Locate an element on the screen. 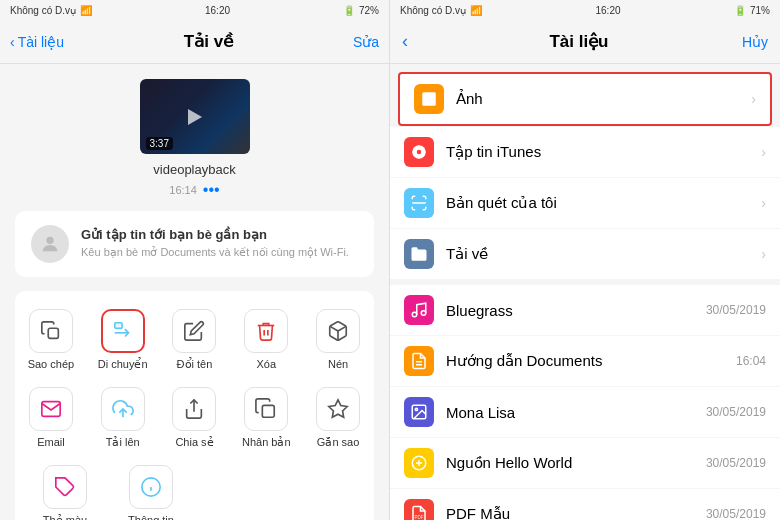 Image resolution: width=780 pixels, height=520 pixels. action-rename: Đổi tên is located at coordinates (194, 340).